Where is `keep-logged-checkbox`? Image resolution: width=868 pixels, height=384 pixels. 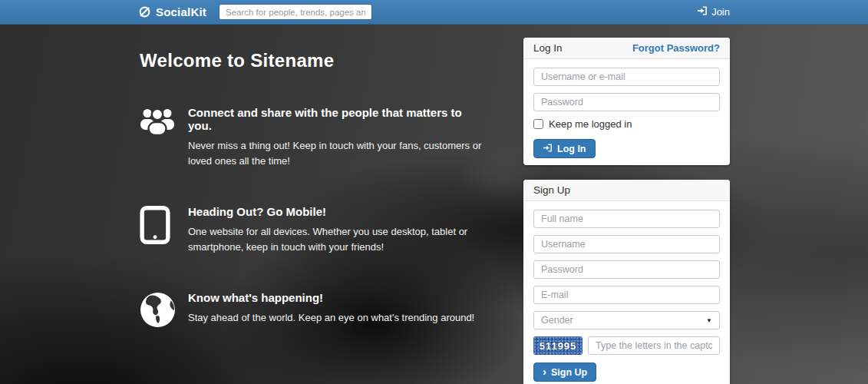
keep-logged-checkbox is located at coordinates (539, 124).